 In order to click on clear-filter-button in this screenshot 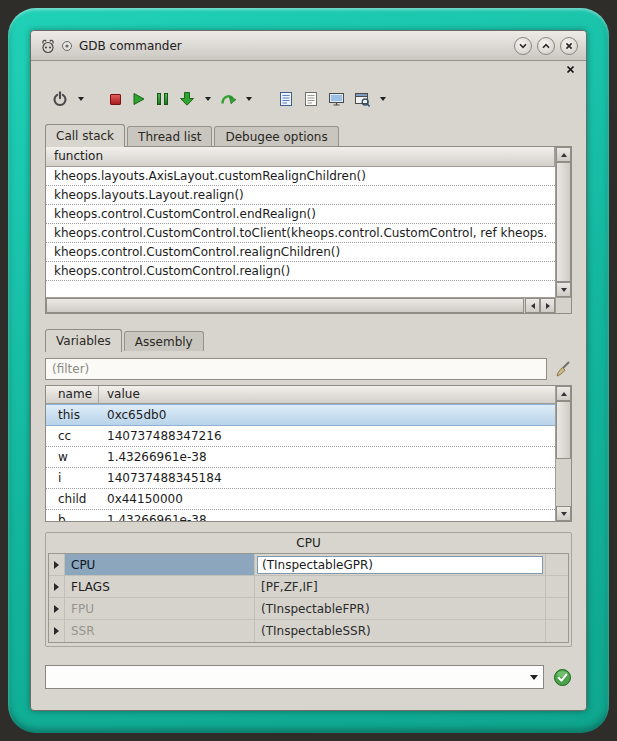, I will do `click(562, 369)`.